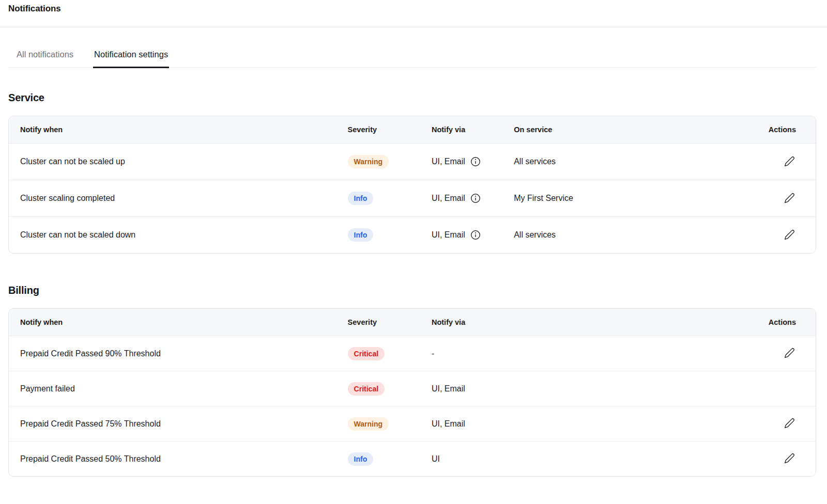 The width and height of the screenshot is (827, 504). I want to click on notify-when-cell: Prepaid Credit Passed 50% Threshold, so click(178, 459).